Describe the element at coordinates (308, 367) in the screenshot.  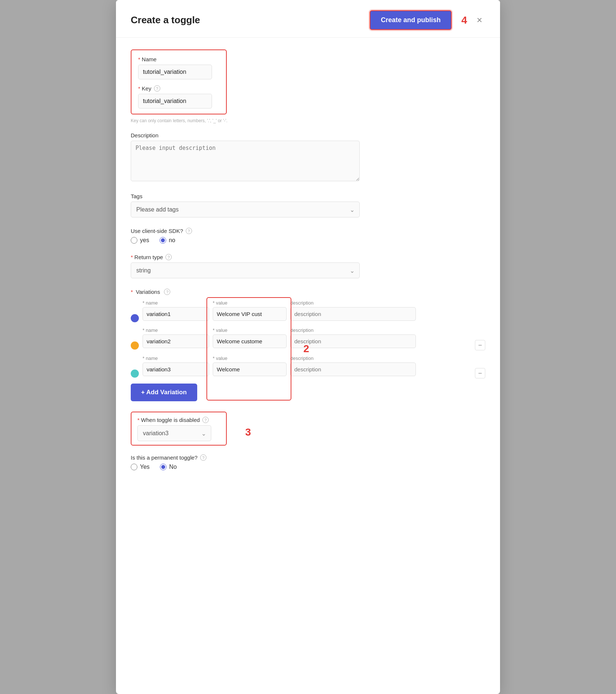
I see `variation-row-3: * name * value description` at that location.